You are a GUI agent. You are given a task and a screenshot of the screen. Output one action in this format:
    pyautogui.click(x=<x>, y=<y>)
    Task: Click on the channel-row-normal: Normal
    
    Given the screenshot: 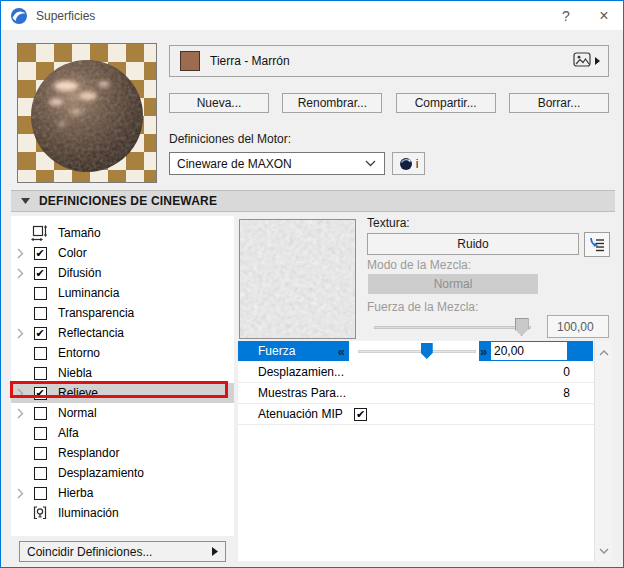 What is the action you would take?
    pyautogui.click(x=122, y=413)
    